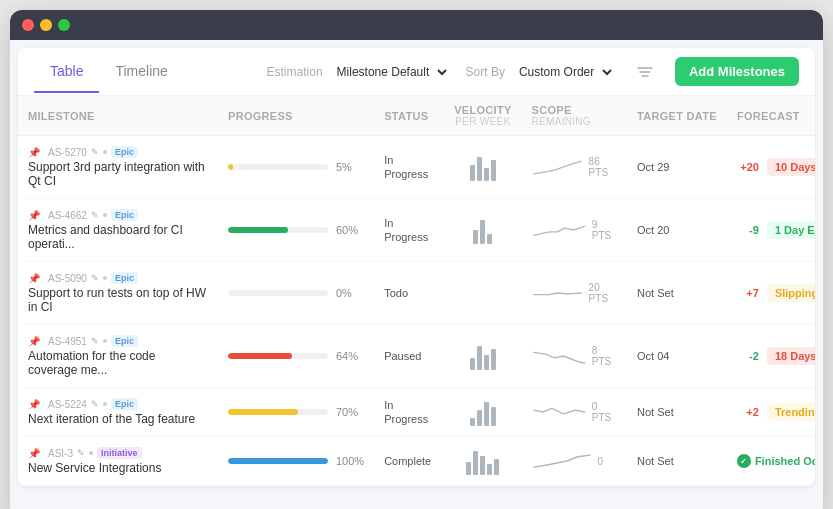  Describe the element at coordinates (603, 293) in the screenshot. I see `scope-pts: 20 PTS` at that location.